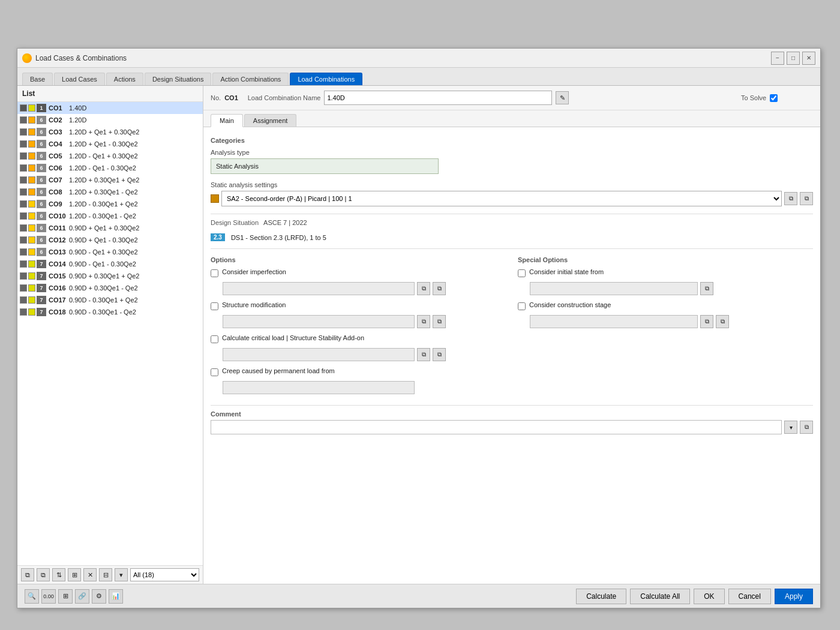 The image size is (840, 630). I want to click on critical-load-copy-btn: ⧉, so click(424, 355).